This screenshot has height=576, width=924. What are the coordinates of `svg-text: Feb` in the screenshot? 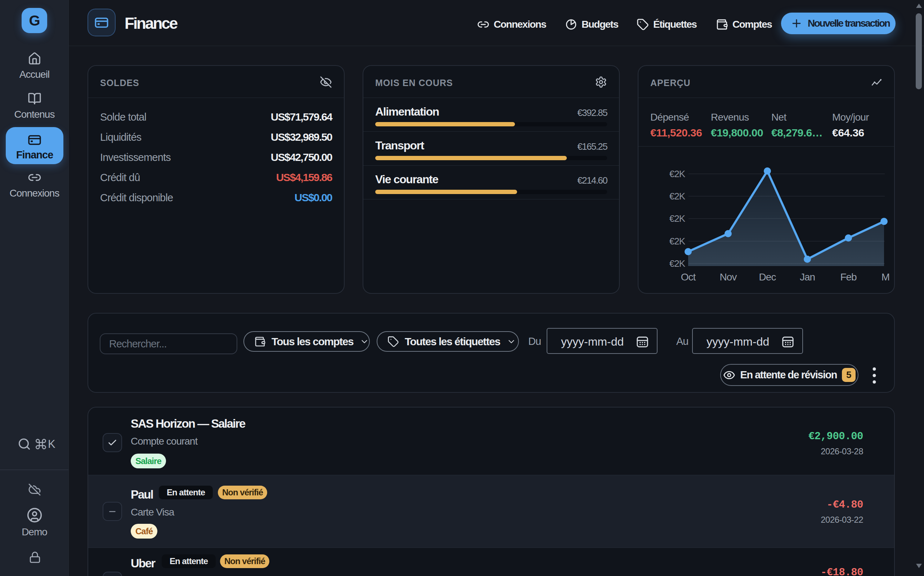 It's located at (848, 277).